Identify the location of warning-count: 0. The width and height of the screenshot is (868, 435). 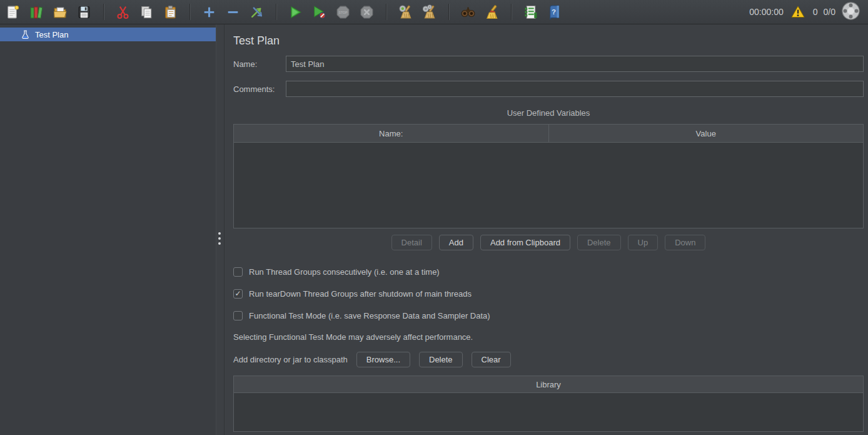
(815, 12).